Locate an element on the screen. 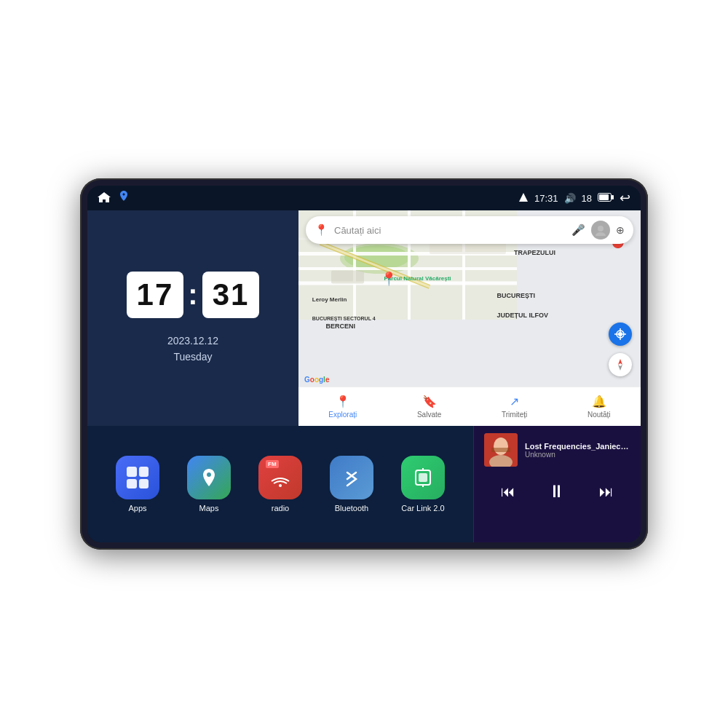 The width and height of the screenshot is (728, 728). clock-display: 17 : 31 is located at coordinates (194, 295).